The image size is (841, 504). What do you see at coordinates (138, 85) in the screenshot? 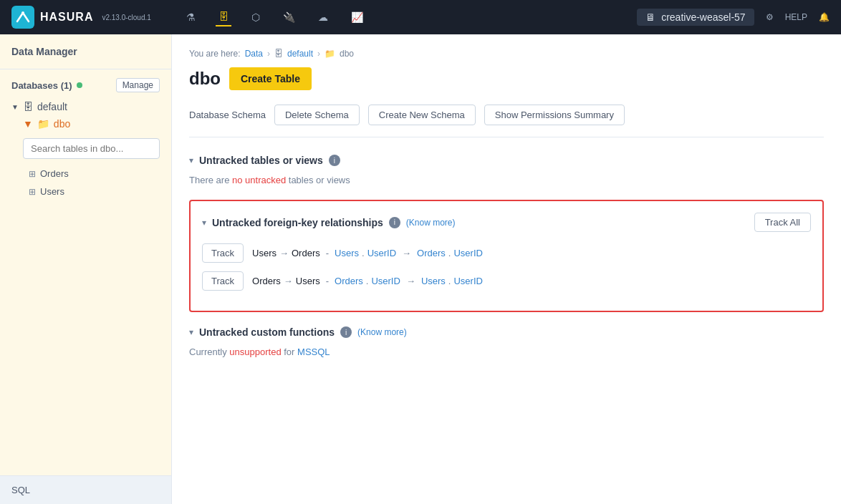
I see `manage-button: Manage` at bounding box center [138, 85].